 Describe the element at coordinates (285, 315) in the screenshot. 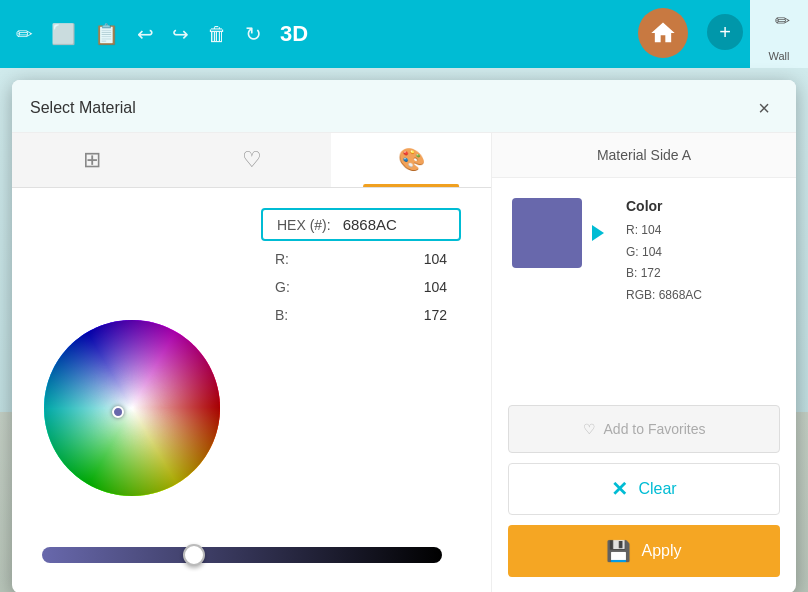

I see `b-label: B:` at that location.